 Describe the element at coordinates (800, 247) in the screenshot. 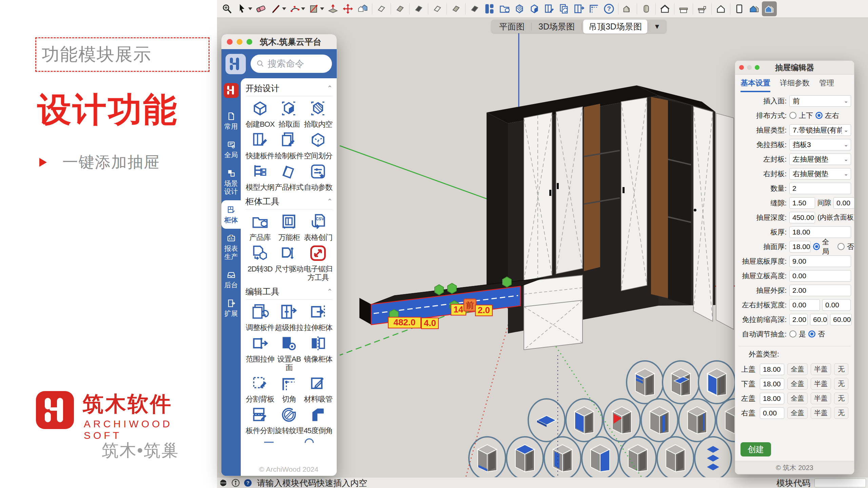

I see `input-10: 18.00` at that location.